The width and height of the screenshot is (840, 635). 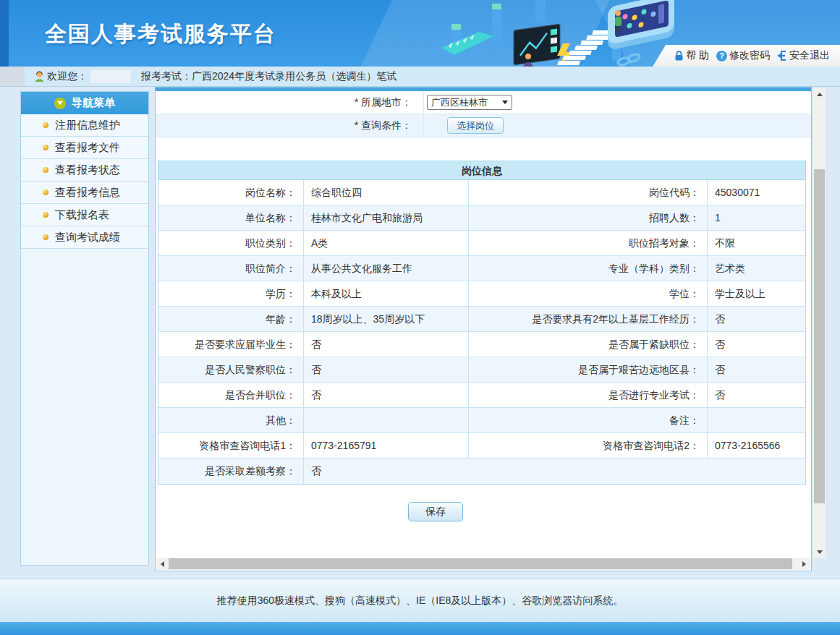 I want to click on cell-label: 是否采取差额考察：, so click(x=231, y=472).